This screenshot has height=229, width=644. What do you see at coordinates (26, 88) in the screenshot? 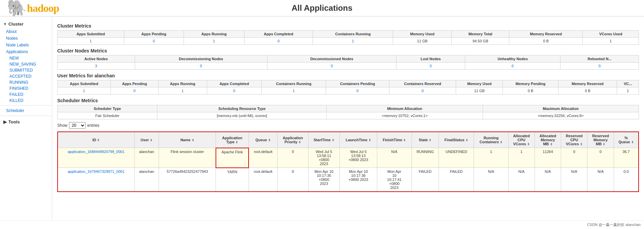
I see `sidebar-item-finished: FINISHED` at bounding box center [26, 88].